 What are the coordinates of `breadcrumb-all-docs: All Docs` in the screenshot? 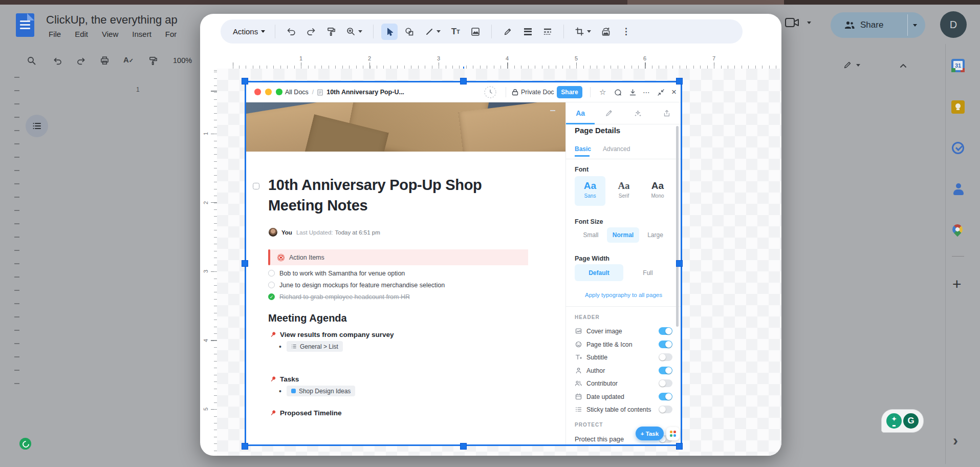 It's located at (297, 92).